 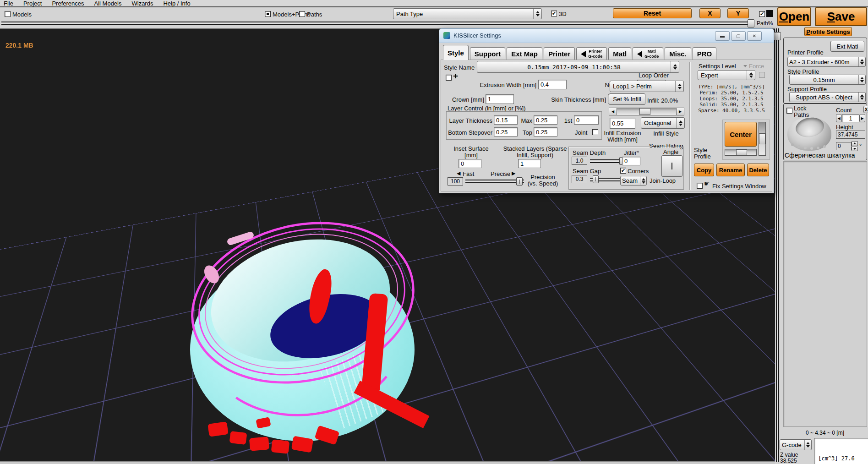 I want to click on count-increment-button: ▶, so click(x=862, y=118).